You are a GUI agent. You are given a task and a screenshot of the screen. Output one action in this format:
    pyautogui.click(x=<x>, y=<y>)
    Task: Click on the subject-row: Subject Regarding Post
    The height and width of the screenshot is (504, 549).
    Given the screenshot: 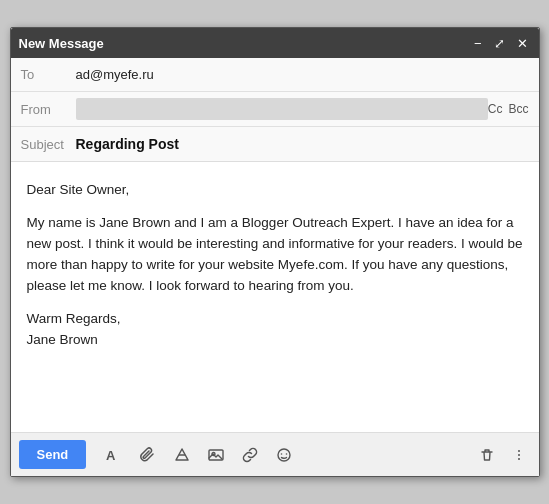 What is the action you would take?
    pyautogui.click(x=275, y=144)
    